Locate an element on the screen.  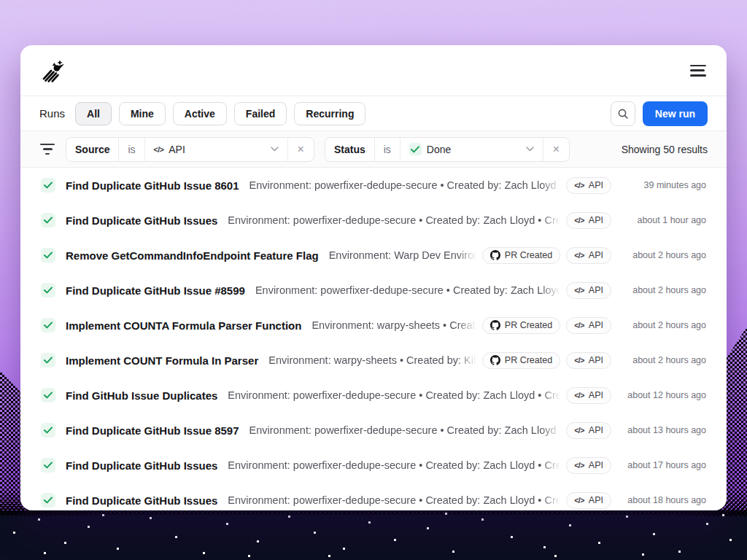
run-timestamp: about 1 hour ago is located at coordinates (663, 220).